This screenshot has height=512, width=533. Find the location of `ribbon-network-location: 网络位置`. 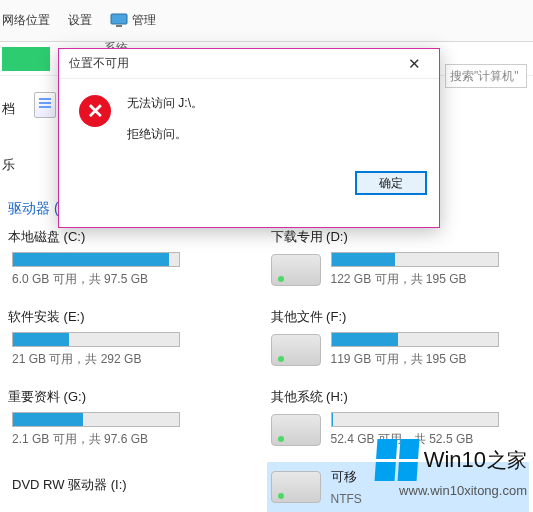

ribbon-network-location: 网络位置 is located at coordinates (26, 20).